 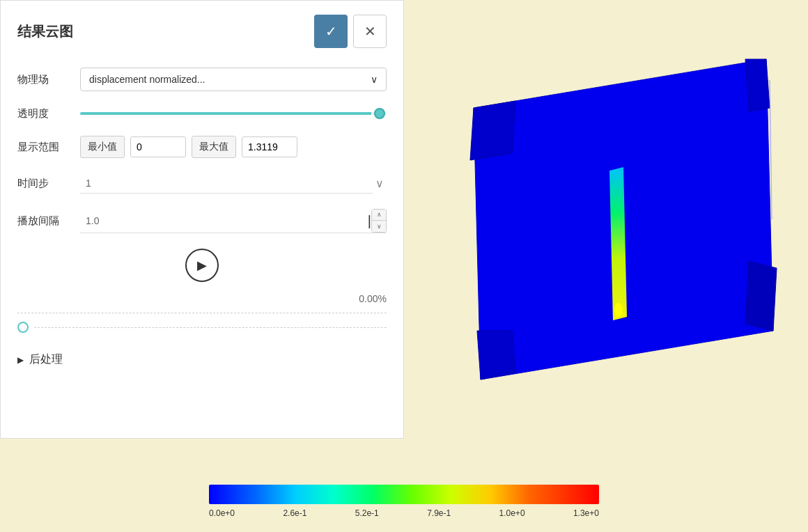 I want to click on physics-field-dropdown: displacement normalized... ∨, so click(x=233, y=79).